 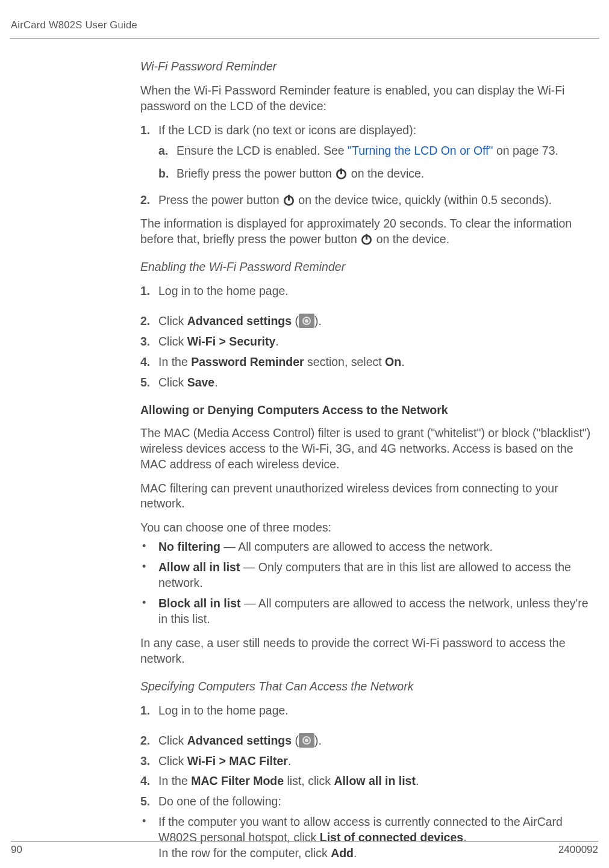 What do you see at coordinates (367, 528) in the screenshot?
I see `mac-para-3: You can choose one of three modes:` at bounding box center [367, 528].